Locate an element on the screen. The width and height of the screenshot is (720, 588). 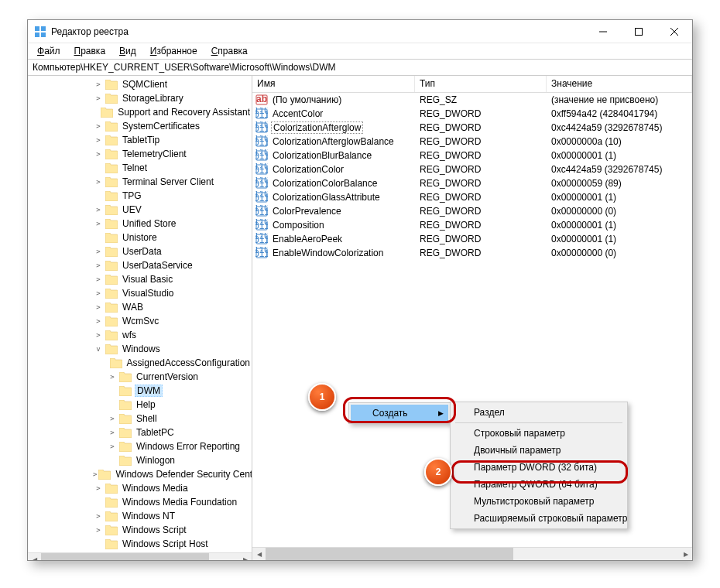
tree-item: Unified Store is located at coordinates (139, 224).